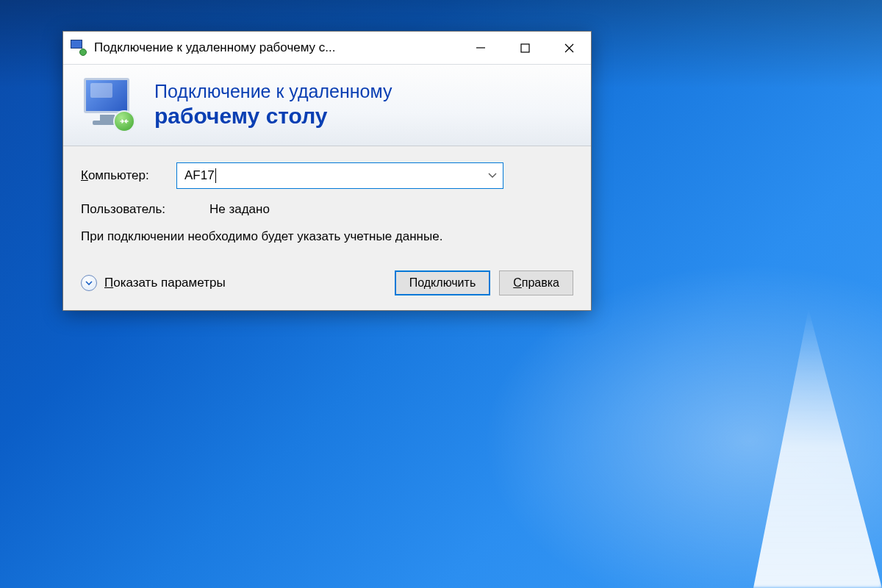 This screenshot has width=882, height=588. Describe the element at coordinates (107, 104) in the screenshot. I see `rdp-large-icon` at that location.